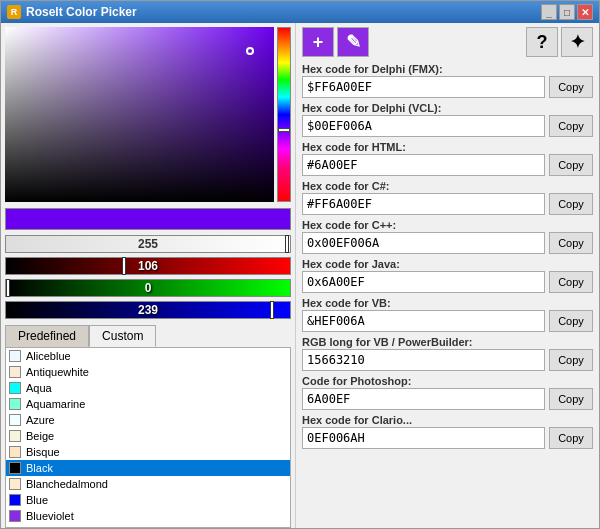 This screenshot has height=529, width=600. Describe the element at coordinates (40, 420) in the screenshot. I see `color-name: Azure` at that location.